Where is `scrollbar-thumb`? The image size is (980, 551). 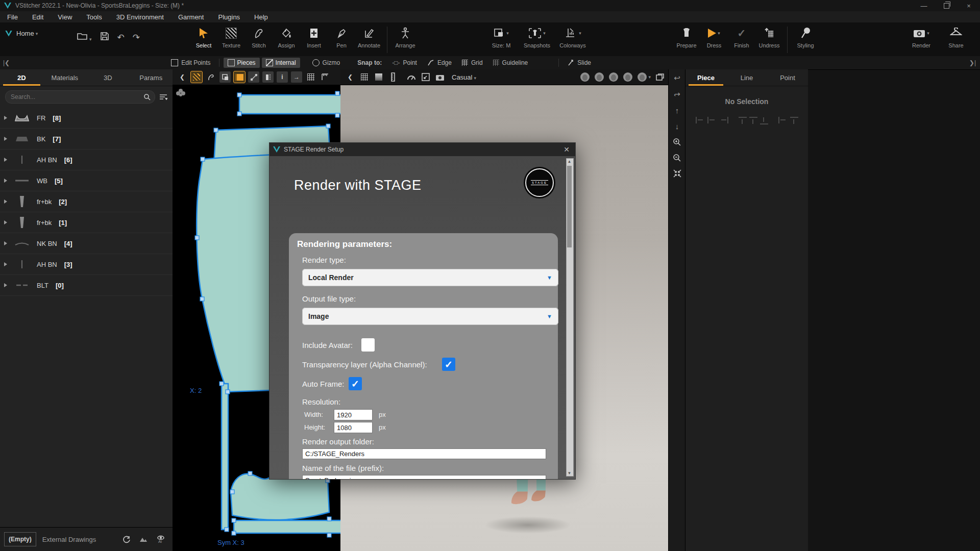 scrollbar-thumb is located at coordinates (570, 207).